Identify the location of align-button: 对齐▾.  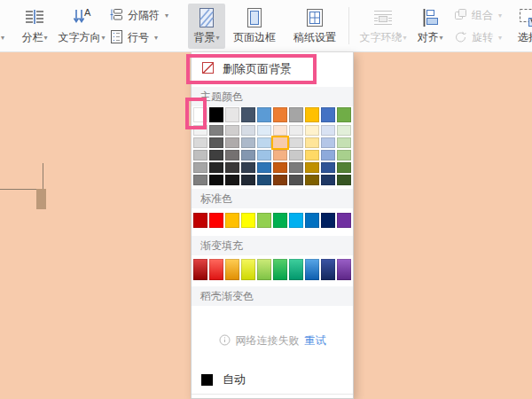
(430, 27).